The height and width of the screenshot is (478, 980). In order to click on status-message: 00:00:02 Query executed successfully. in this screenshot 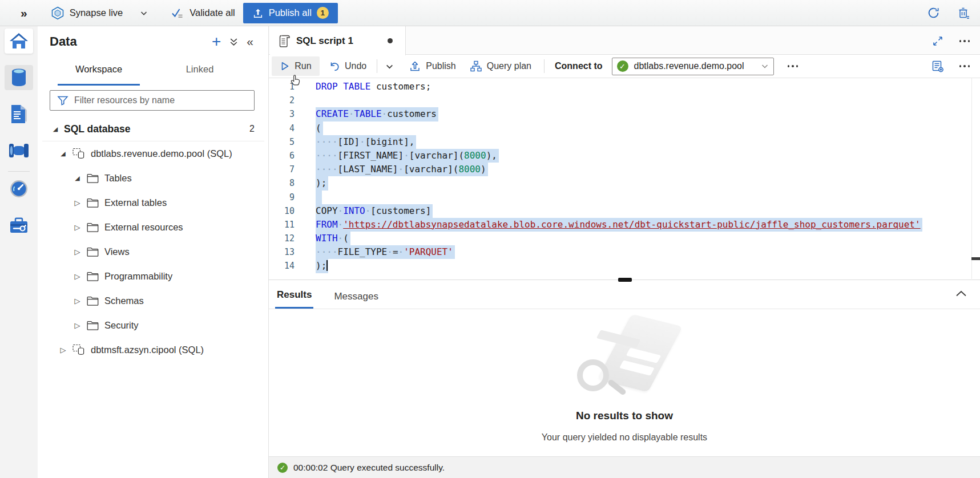, I will do `click(369, 468)`.